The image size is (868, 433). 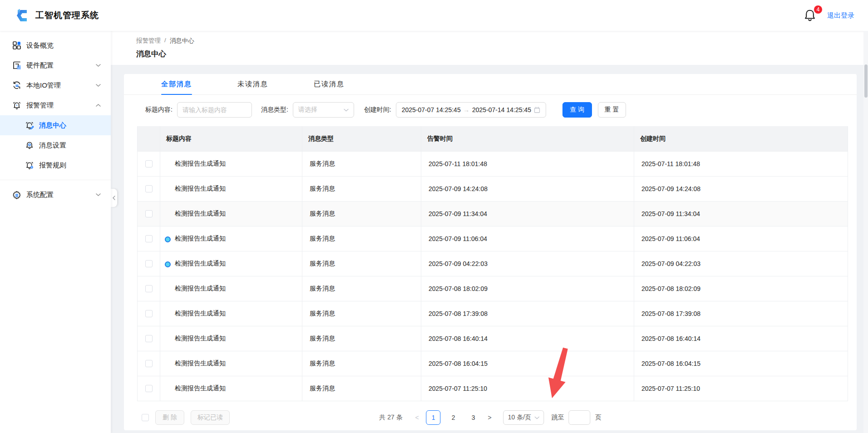 What do you see at coordinates (177, 84) in the screenshot?
I see `tab-all-messages: 全部消息` at bounding box center [177, 84].